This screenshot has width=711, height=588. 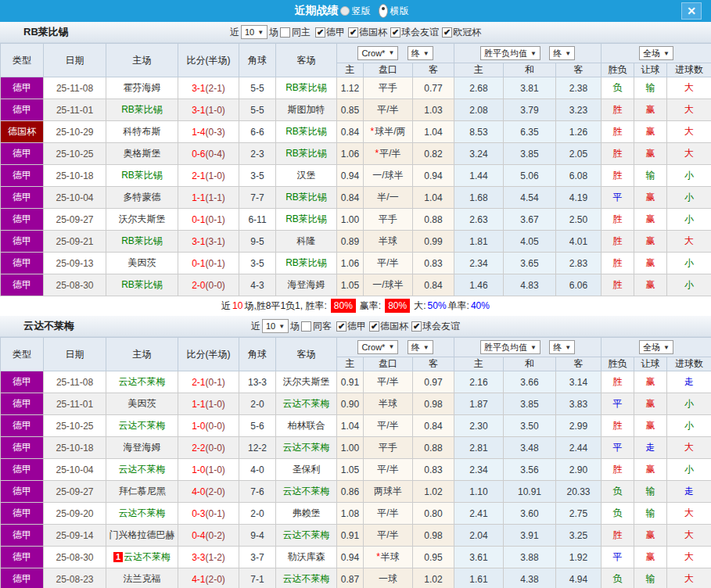 I want to click on avg-draw-cell: 6.35, so click(x=530, y=132).